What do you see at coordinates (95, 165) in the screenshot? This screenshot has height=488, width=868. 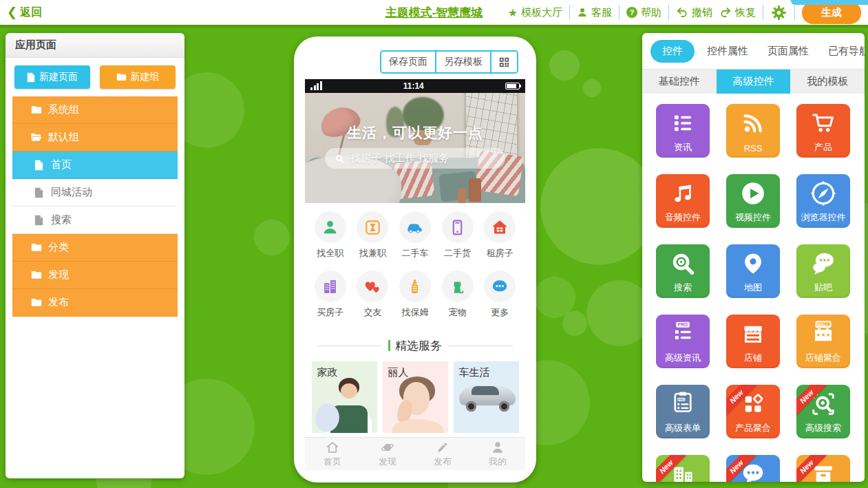 I see `sidebar-item-home: 首页` at bounding box center [95, 165].